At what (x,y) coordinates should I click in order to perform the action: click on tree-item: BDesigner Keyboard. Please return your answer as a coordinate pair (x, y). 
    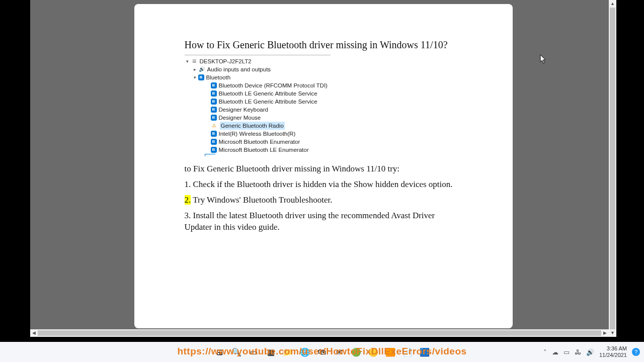
    Looking at the image, I should click on (258, 110).